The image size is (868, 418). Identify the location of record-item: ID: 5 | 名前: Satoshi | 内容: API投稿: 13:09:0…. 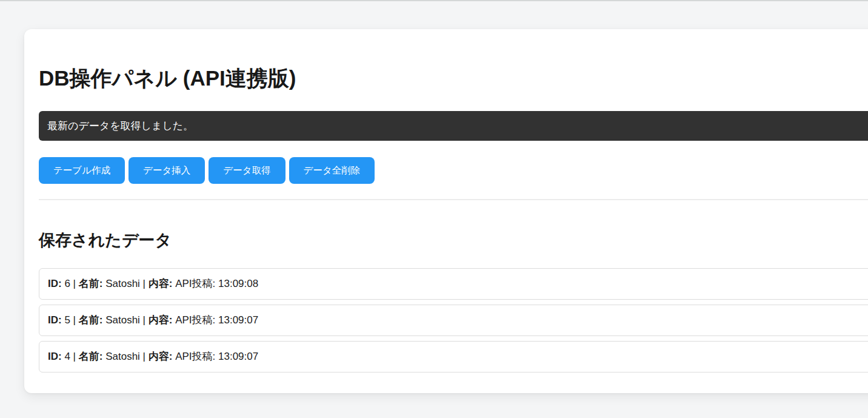
(453, 320).